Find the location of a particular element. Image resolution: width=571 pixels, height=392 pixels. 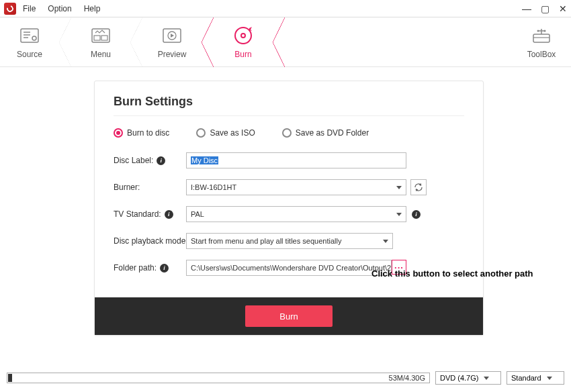

tab-source: Source is located at coordinates (30, 42).